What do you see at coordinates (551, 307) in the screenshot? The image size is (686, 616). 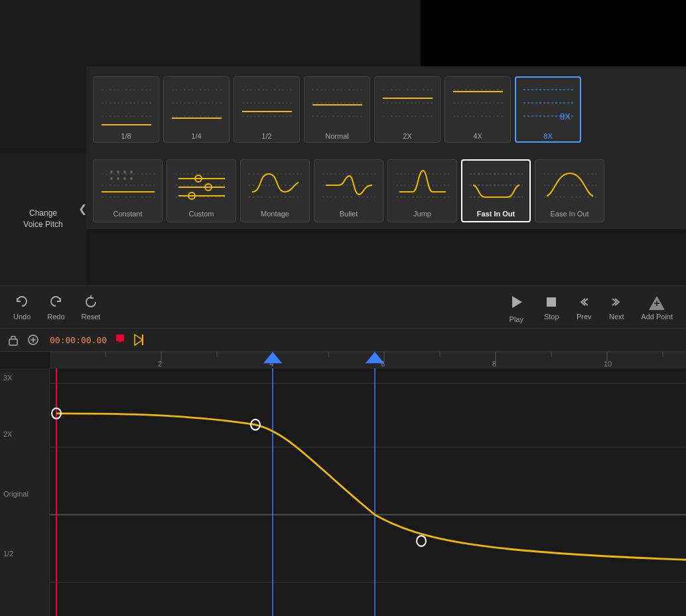 I see `stop-button: Stop` at bounding box center [551, 307].